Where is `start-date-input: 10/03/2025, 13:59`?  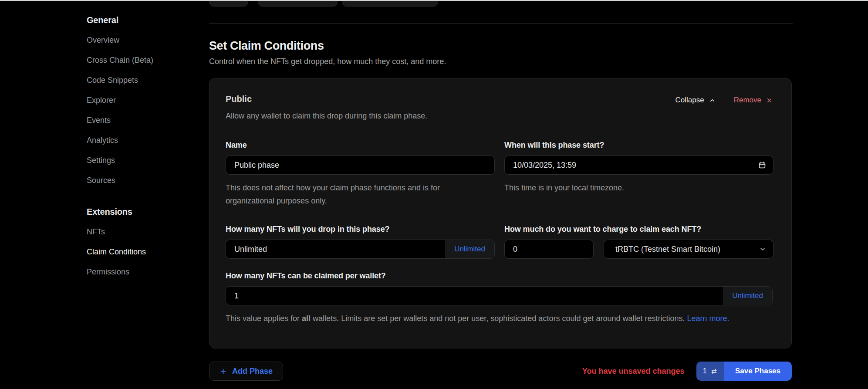
start-date-input: 10/03/2025, 13:59 is located at coordinates (639, 165).